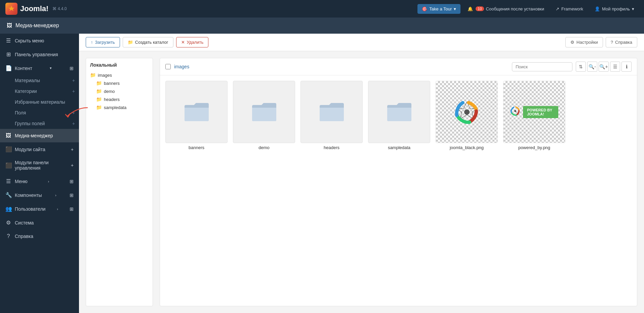  What do you see at coordinates (36, 9) in the screenshot?
I see `topbar-left: Joomla! ⌘ 4.4.0` at bounding box center [36, 9].